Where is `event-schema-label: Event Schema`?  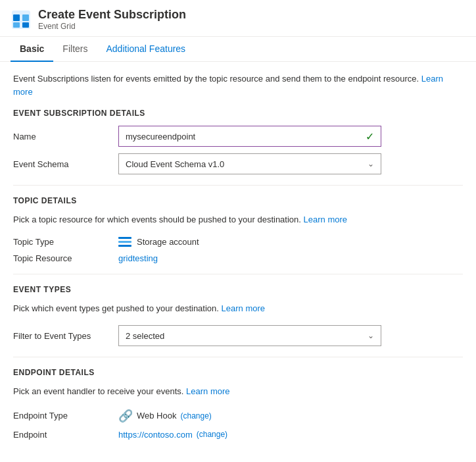 event-schema-label: Event Schema is located at coordinates (66, 165).